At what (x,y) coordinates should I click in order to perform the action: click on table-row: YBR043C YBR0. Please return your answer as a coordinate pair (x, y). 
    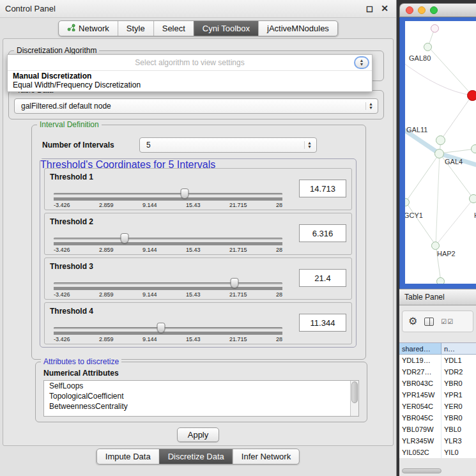
    Looking at the image, I should click on (438, 383).